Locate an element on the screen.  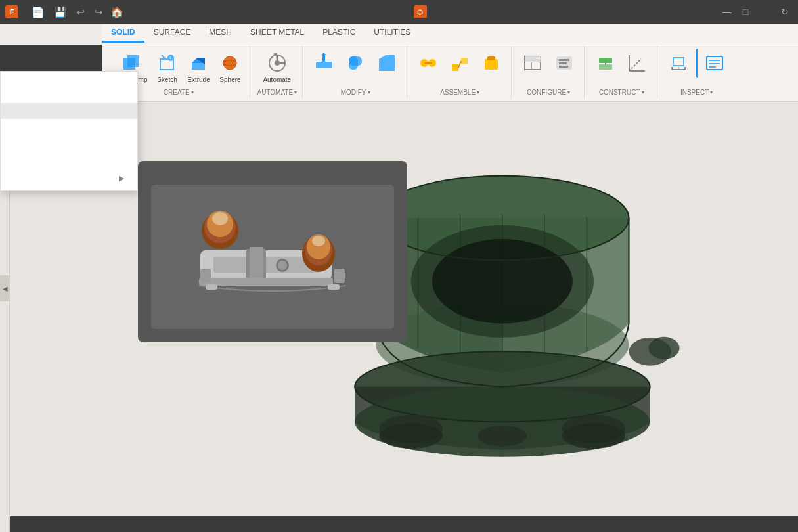
assemble-label: ASSEMBLE is located at coordinates (458, 92).